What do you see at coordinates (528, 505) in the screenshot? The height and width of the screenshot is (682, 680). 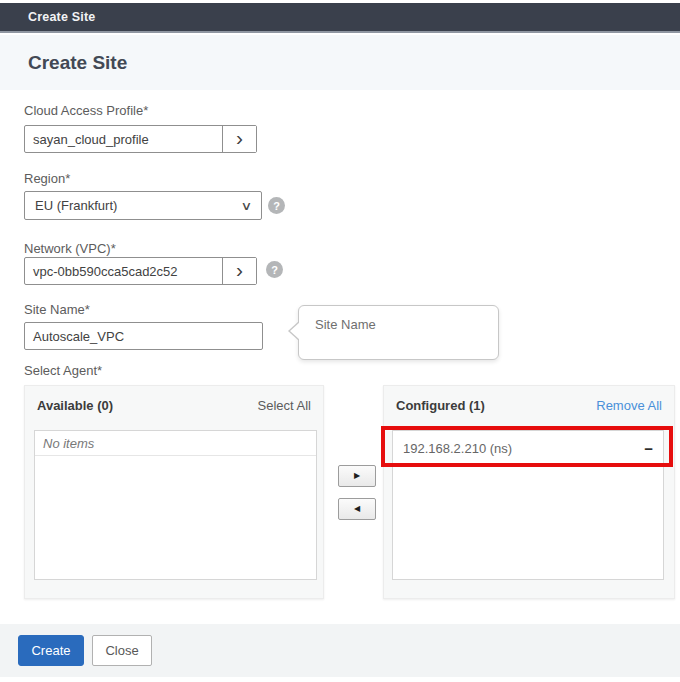 I see `configured-list: 192.168.2.210 (ns) −` at bounding box center [528, 505].